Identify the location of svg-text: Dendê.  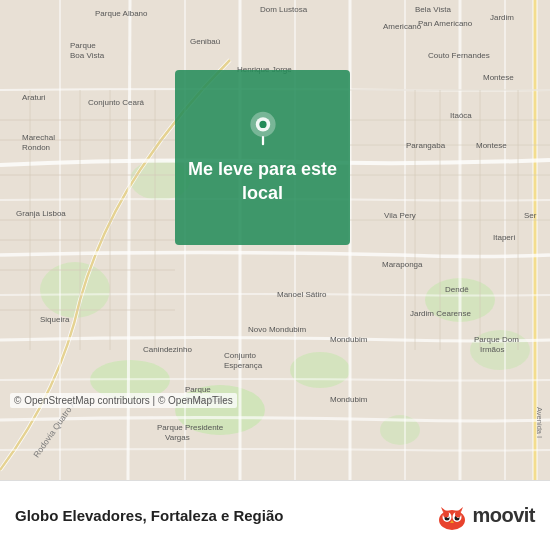
(457, 290).